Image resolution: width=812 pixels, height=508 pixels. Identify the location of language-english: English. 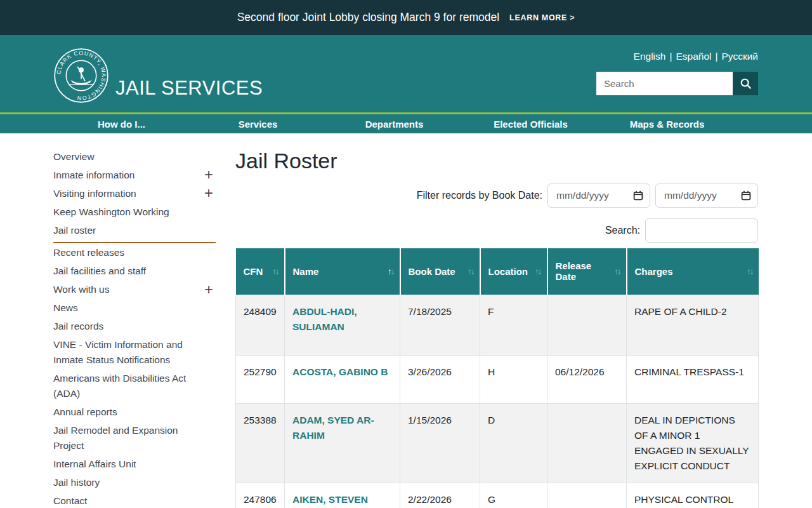
(650, 56).